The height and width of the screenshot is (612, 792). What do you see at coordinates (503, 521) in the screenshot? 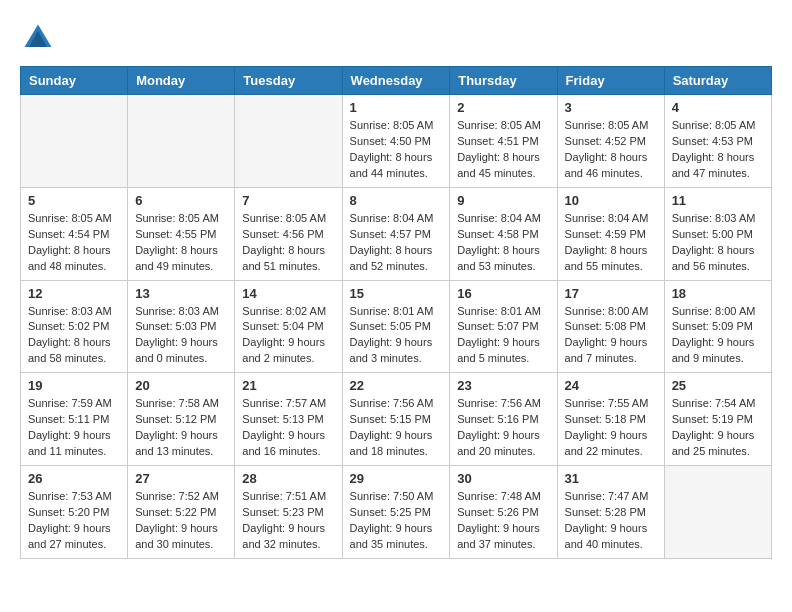
I see `day-info: Sunrise: 7:48 AM Sunset: 5:26 PM Dayligh…` at bounding box center [503, 521].